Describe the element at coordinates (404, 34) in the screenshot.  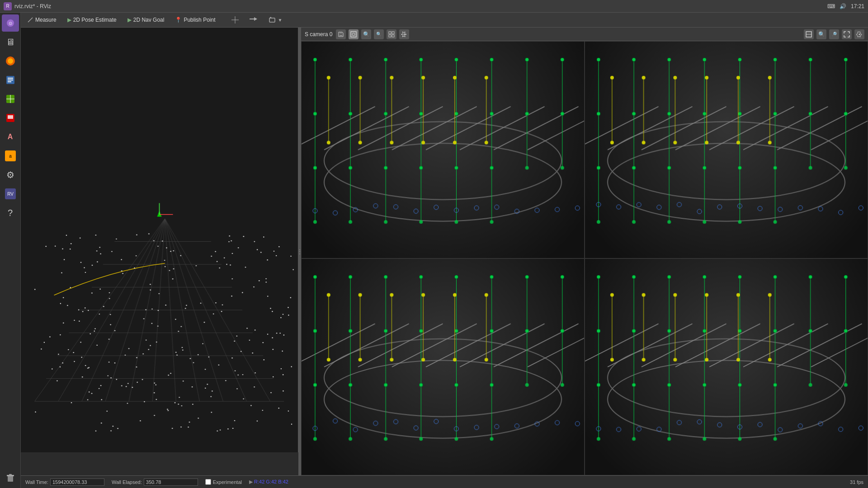
I see `cam-settings` at that location.